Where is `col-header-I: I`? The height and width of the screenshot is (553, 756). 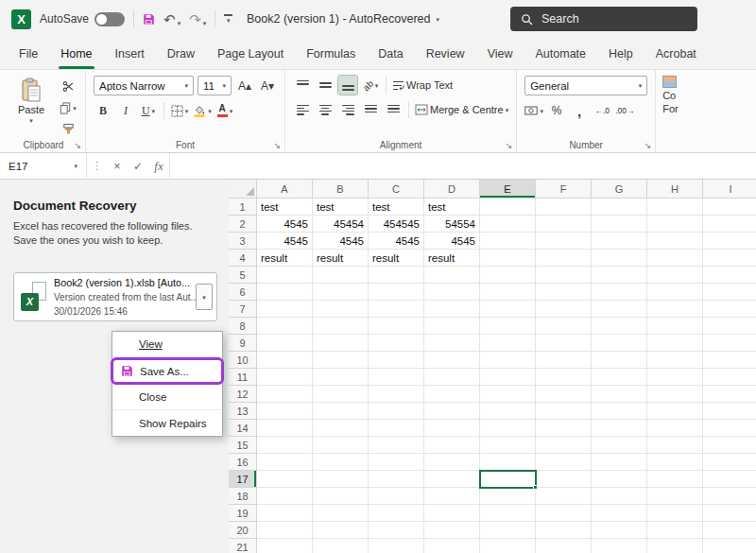
col-header-I: I is located at coordinates (730, 189).